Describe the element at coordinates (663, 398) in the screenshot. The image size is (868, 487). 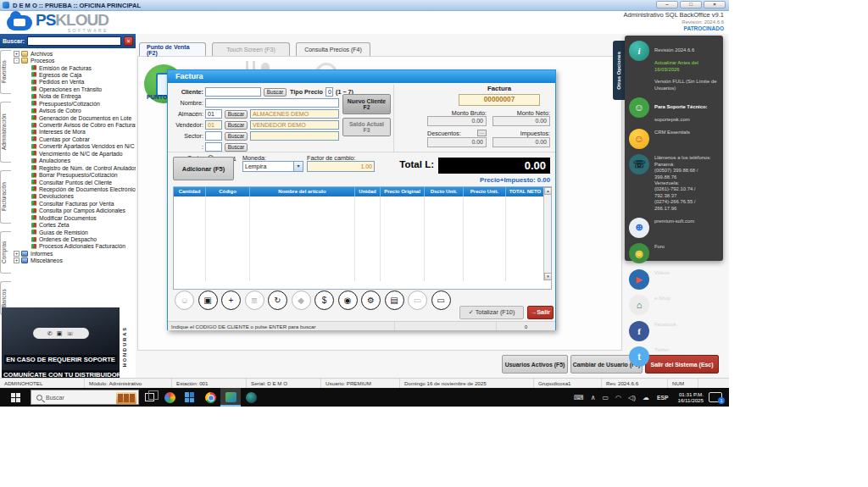
I see `language-indicator: ESP` at that location.